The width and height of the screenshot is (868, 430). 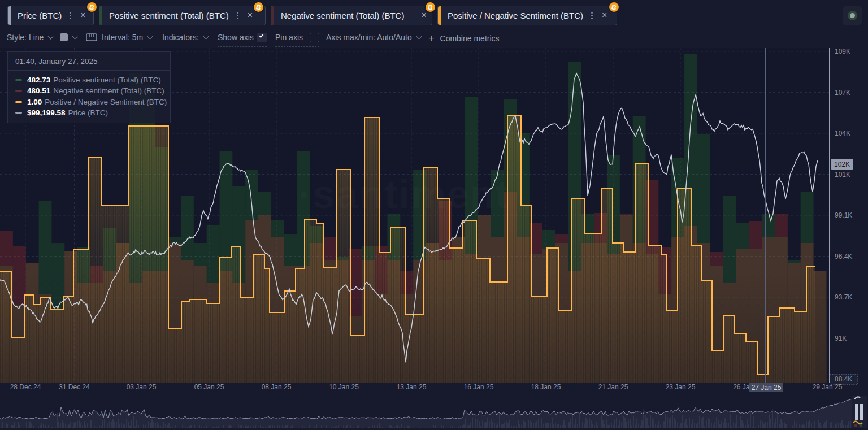 What do you see at coordinates (843, 297) in the screenshot?
I see `svg-text: 93.7K` at bounding box center [843, 297].